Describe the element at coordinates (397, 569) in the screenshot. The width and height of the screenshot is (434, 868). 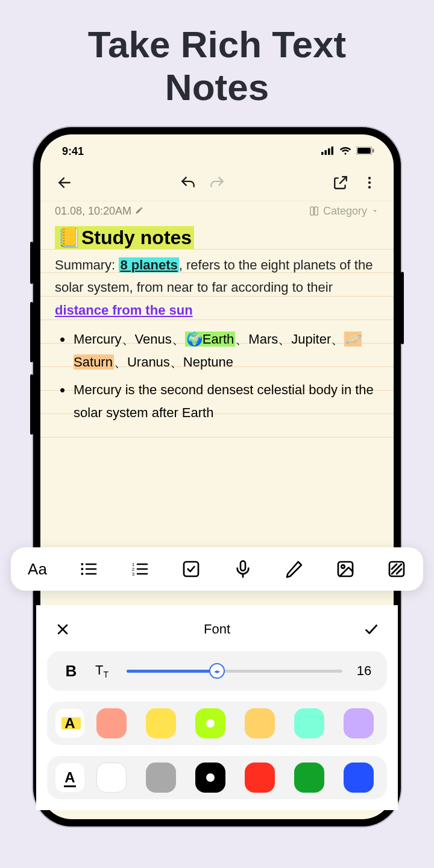
I see `background-tool` at that location.